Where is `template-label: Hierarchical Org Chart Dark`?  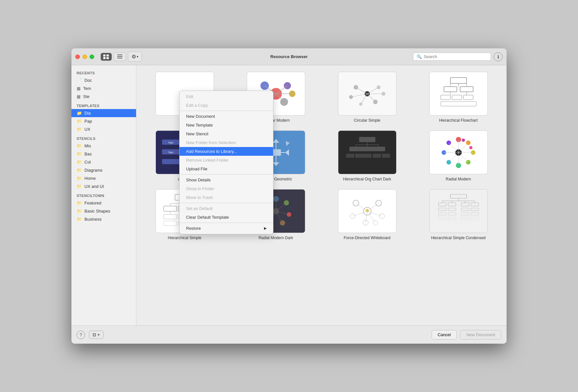
template-label: Hierarchical Org Chart Dark is located at coordinates (367, 179).